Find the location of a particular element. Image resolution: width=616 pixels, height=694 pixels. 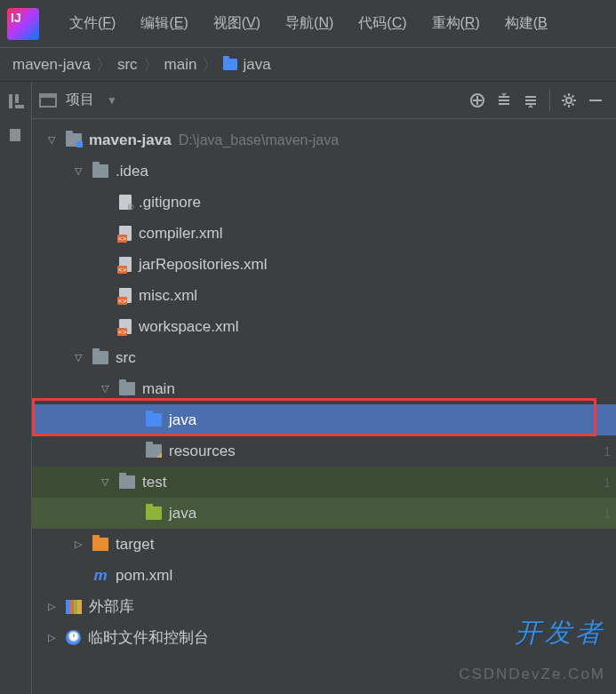

divider is located at coordinates (549, 100).